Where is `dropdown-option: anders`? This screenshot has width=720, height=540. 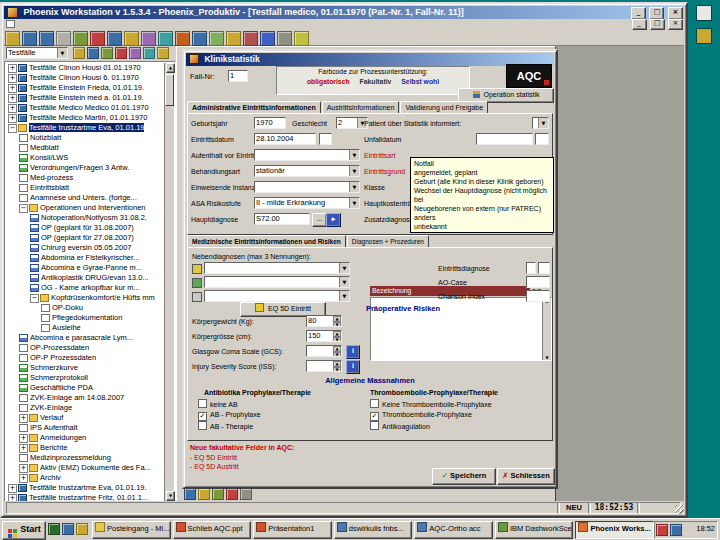
dropdown-option: anders is located at coordinates (482, 218).